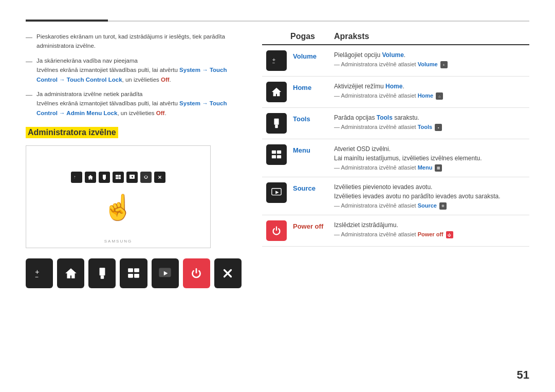 The image size is (555, 392). What do you see at coordinates (196, 273) in the screenshot?
I see `big-btn-power` at bounding box center [196, 273].